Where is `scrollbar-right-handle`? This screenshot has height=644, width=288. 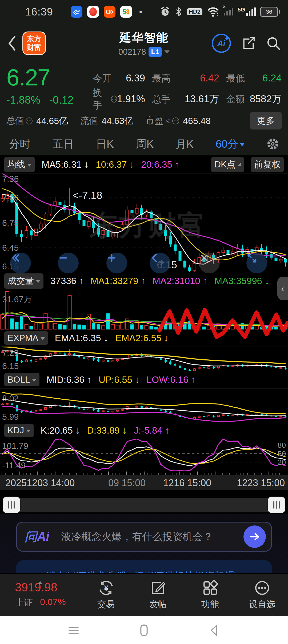
scrollbar-right-handle is located at coordinates (277, 505).